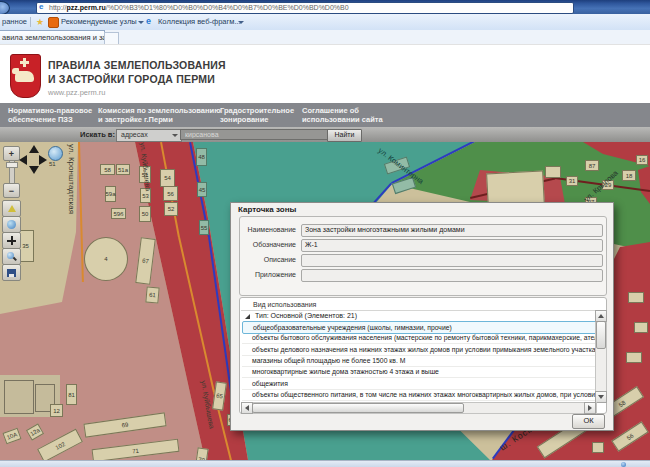  Describe the element at coordinates (325, 22) in the screenshot. I see `favorites-bar: ранное ★ Рекомендуемые узлы e Коллекция …` at that location.